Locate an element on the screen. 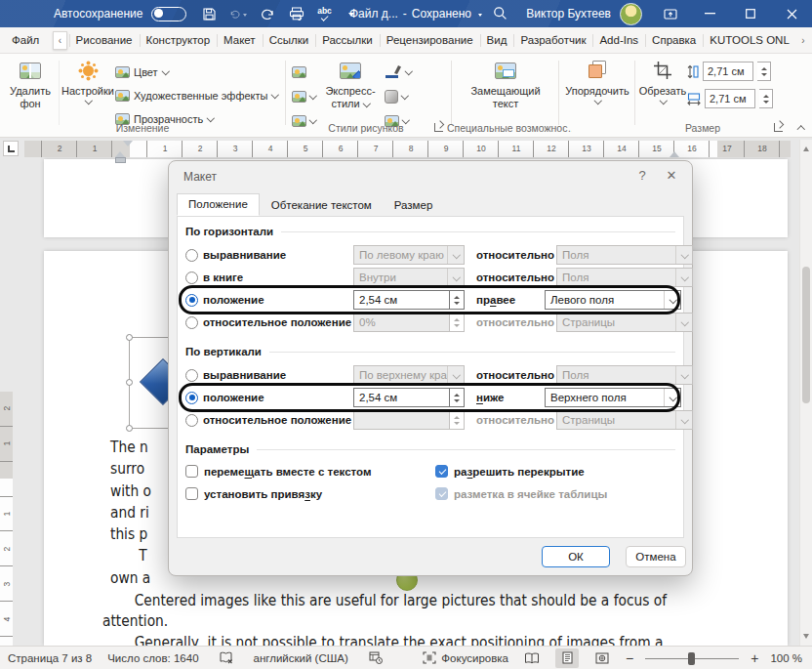 This screenshot has width=812, height=669. macro-recorder-icon is located at coordinates (376, 658).